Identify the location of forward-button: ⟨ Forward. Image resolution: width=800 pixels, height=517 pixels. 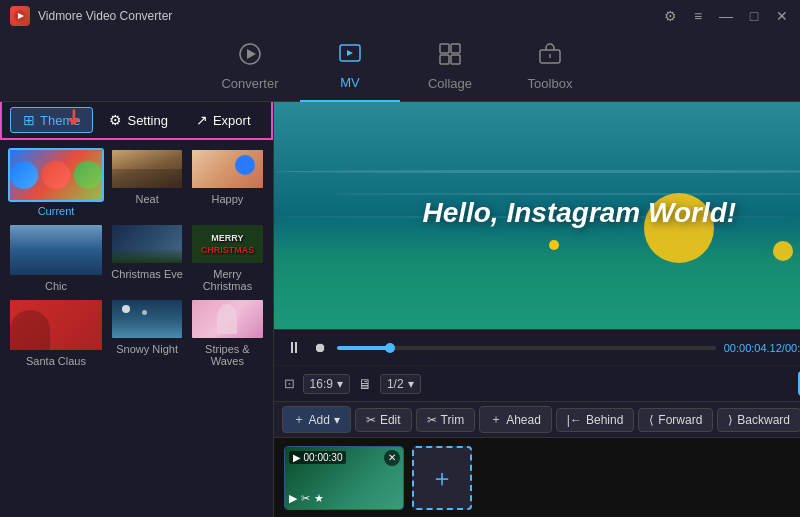
(676, 420).